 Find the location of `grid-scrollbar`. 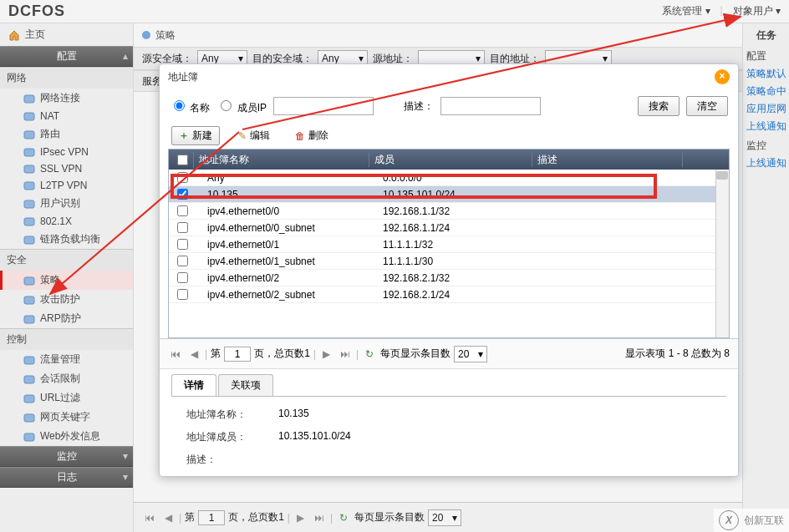

grid-scrollbar is located at coordinates (722, 254).